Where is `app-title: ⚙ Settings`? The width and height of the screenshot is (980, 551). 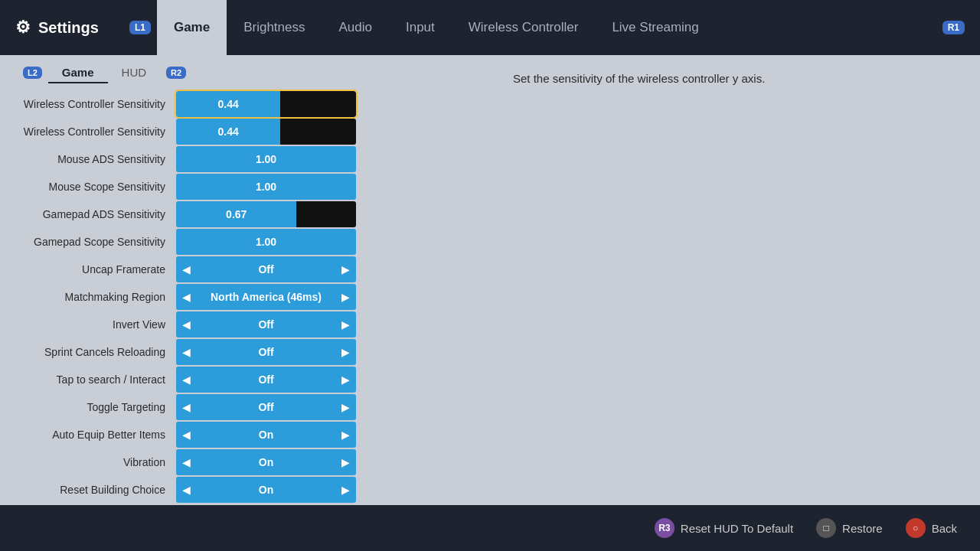
app-title: ⚙ Settings is located at coordinates (57, 28).